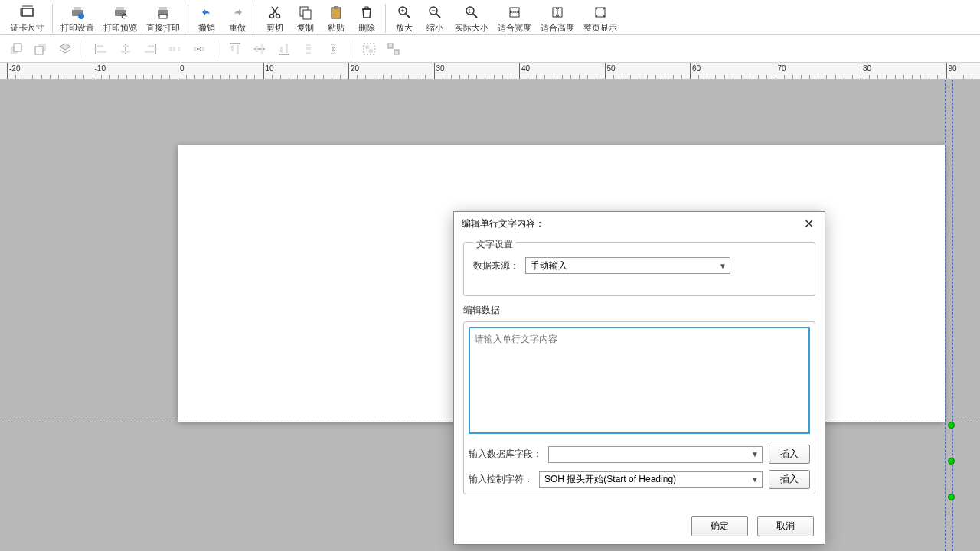 The width and height of the screenshot is (980, 551). Describe the element at coordinates (639, 380) in the screenshot. I see `content-input` at that location.